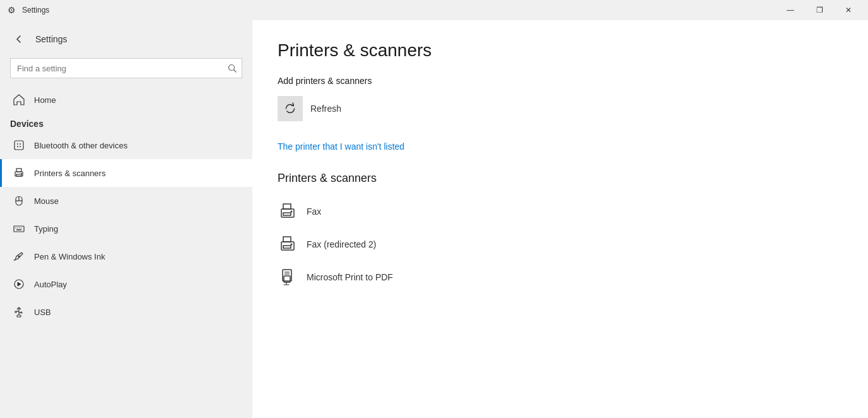 The image size is (868, 418). What do you see at coordinates (232, 68) in the screenshot?
I see `search-button` at bounding box center [232, 68].